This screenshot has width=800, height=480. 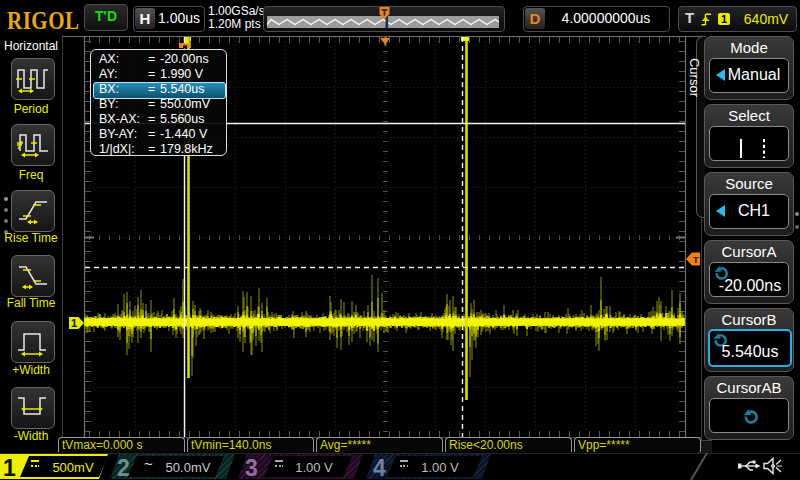 I want to click on svg-text: 1, so click(x=74, y=323).